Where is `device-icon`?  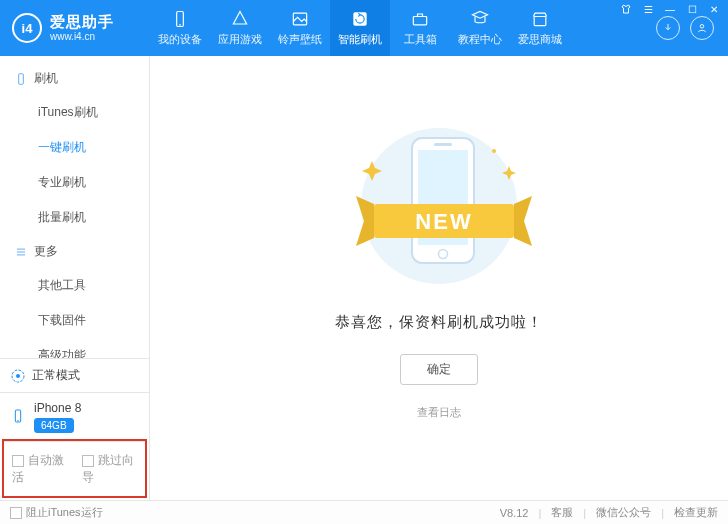
device-icon is located at coordinates (180, 19).